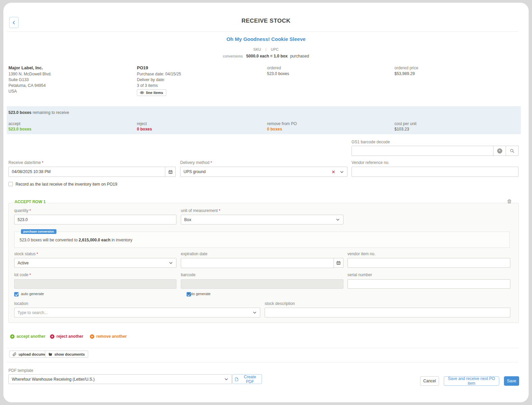 The width and height of the screenshot is (532, 405). I want to click on accept-value: 523.0 boxes, so click(20, 129).